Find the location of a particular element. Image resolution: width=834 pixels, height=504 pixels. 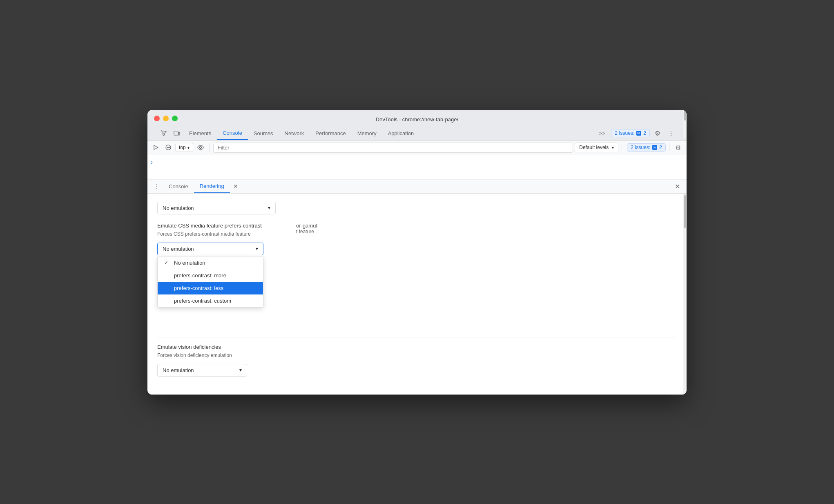

contrast-section-title: Emulate CSS media feature prefers-contra… is located at coordinates (417, 225).